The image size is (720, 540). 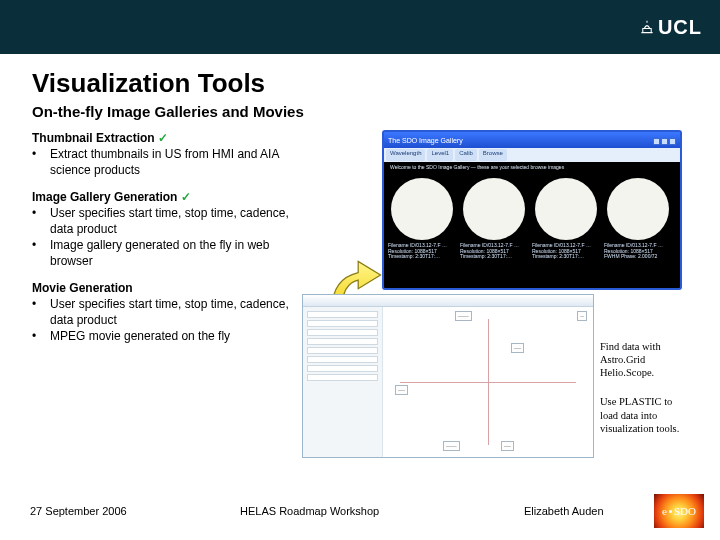 I want to click on viz-titlebar, so click(x=448, y=301).